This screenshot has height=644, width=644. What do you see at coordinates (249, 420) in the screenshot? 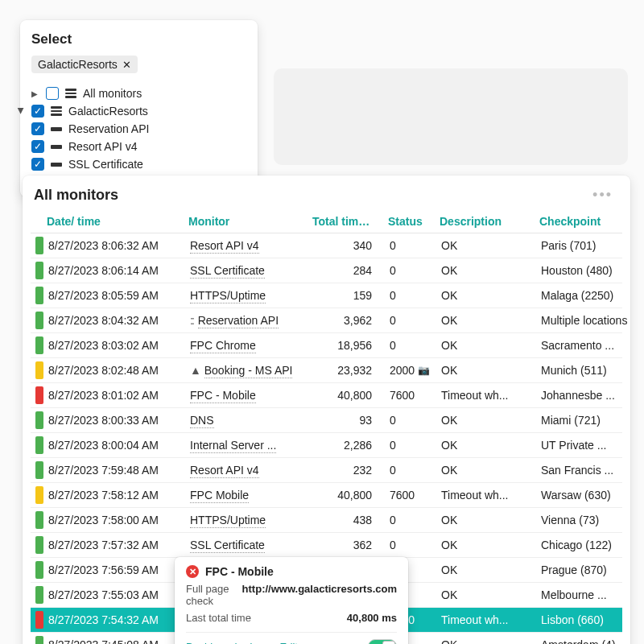
I see `cell-monitor: DNS` at bounding box center [249, 420].